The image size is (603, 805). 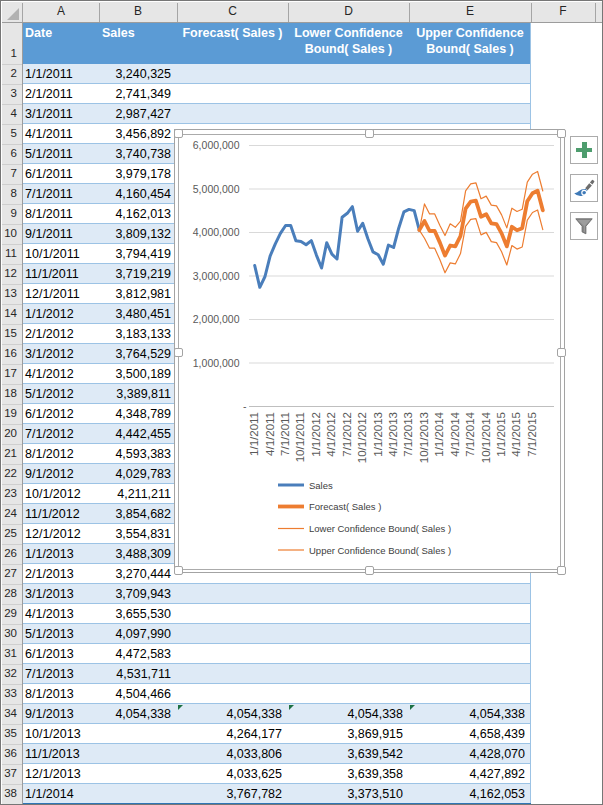 What do you see at coordinates (439, 434) in the screenshot?
I see `svg-text: 1/1/2014` at bounding box center [439, 434].